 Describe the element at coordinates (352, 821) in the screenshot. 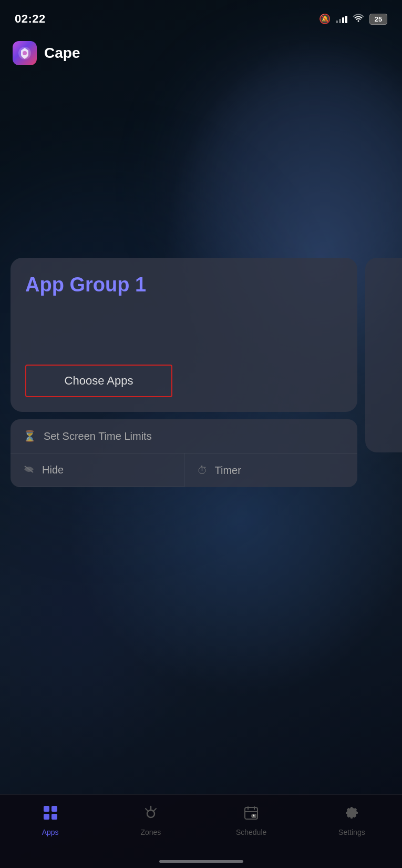

I see `nav-item-settings: Settings` at that location.